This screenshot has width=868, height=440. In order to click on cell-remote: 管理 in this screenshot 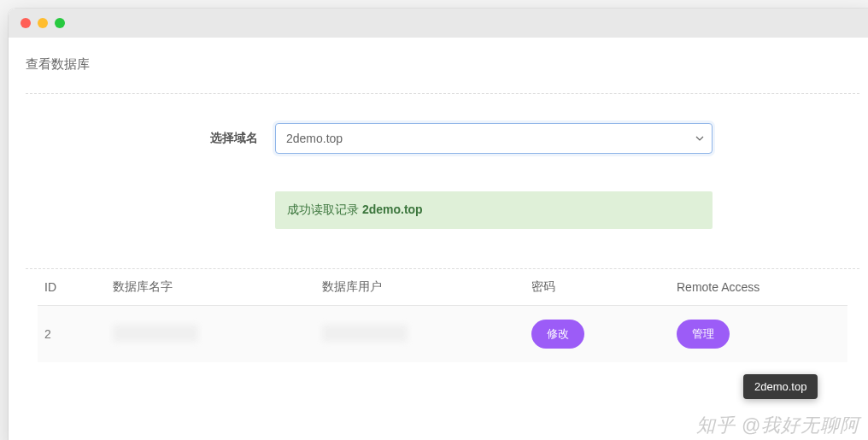, I will do `click(759, 335)`.